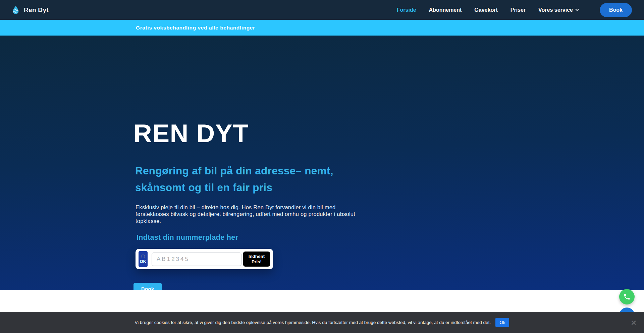  Describe the element at coordinates (30, 10) in the screenshot. I see `brand: Ren Dyt` at that location.